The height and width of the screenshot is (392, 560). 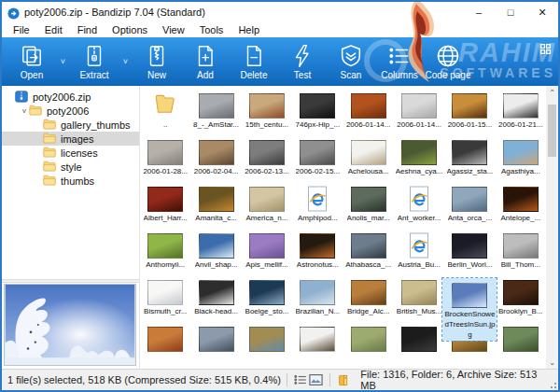 I want to click on minimize-button: –, so click(x=479, y=12).